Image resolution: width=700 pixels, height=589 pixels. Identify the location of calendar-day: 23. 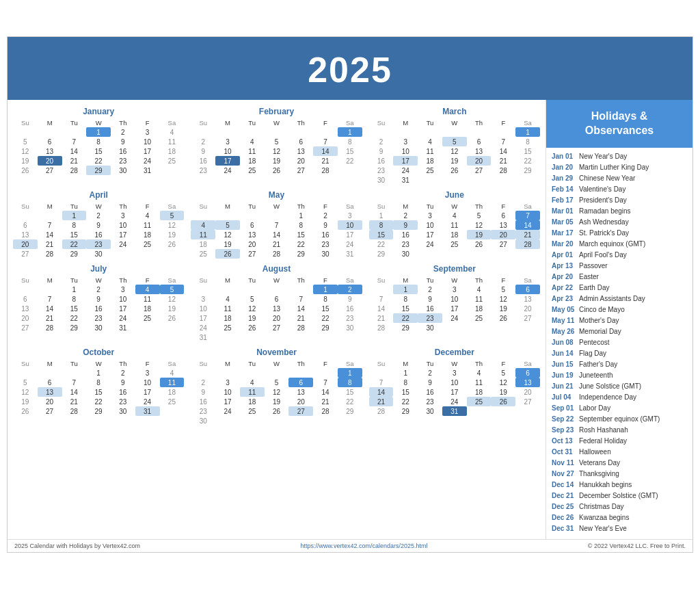
(325, 244).